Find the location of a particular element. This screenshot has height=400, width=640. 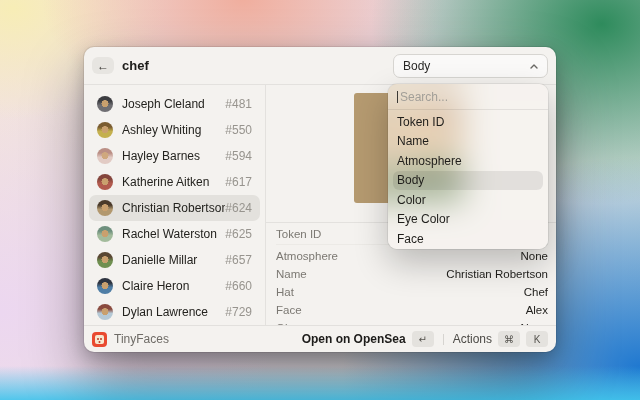

list-item: Christian Robertson#624 is located at coordinates (174, 208).